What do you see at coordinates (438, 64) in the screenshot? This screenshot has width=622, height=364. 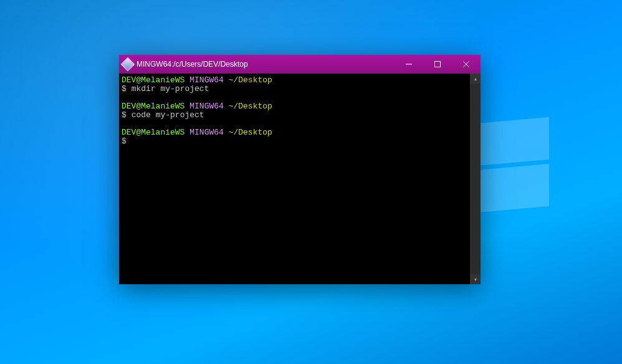 I see `maximize-icon` at bounding box center [438, 64].